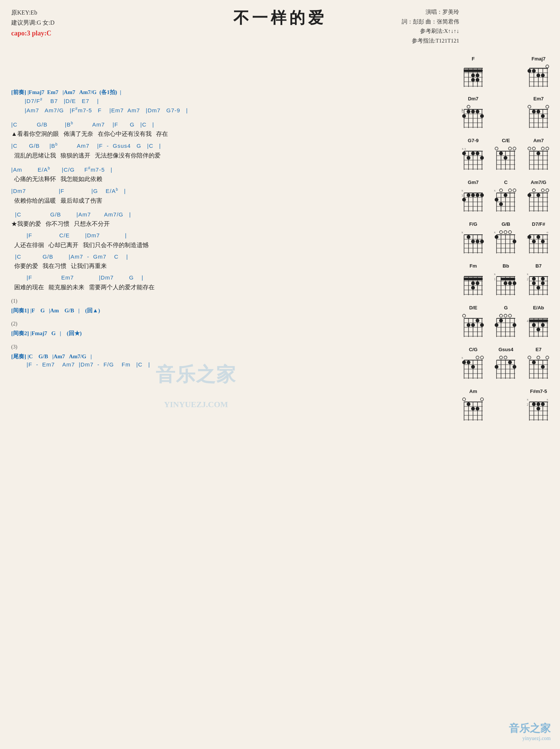  I want to click on interlude1-section: (1) [间奏1] |F G |Am G/B | (回▲), so click(174, 306).